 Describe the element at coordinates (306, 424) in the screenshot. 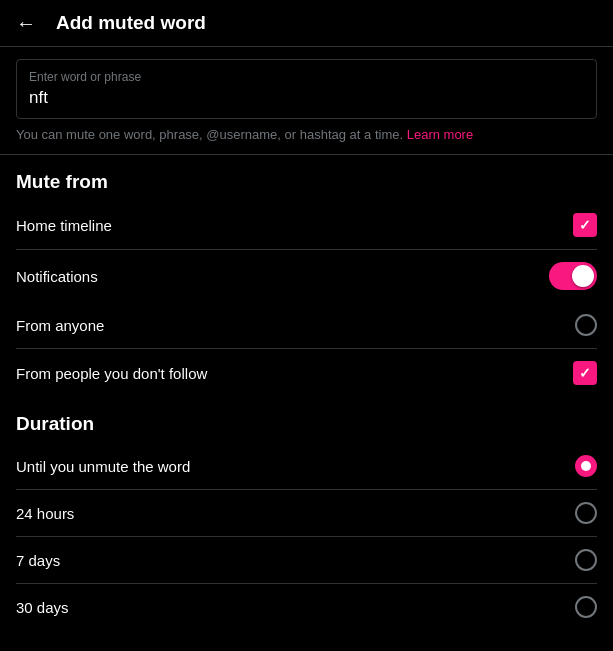

I see `duration-title: Duration` at that location.